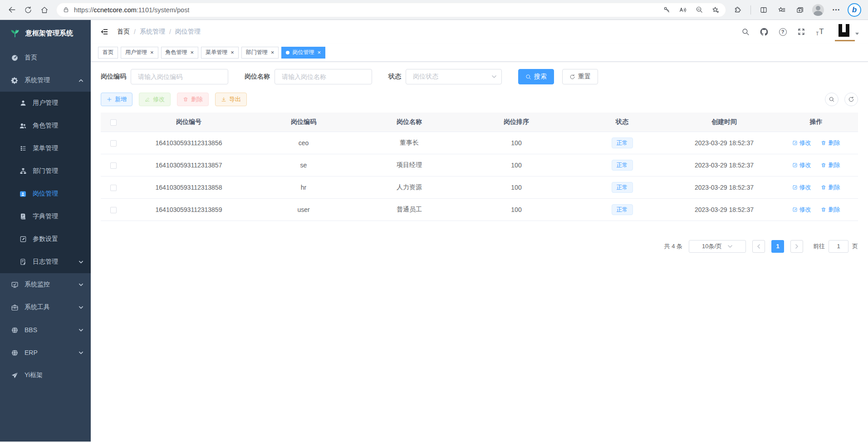 The image size is (868, 442). Describe the element at coordinates (819, 246) in the screenshot. I see `goto-label: 前往` at that location.